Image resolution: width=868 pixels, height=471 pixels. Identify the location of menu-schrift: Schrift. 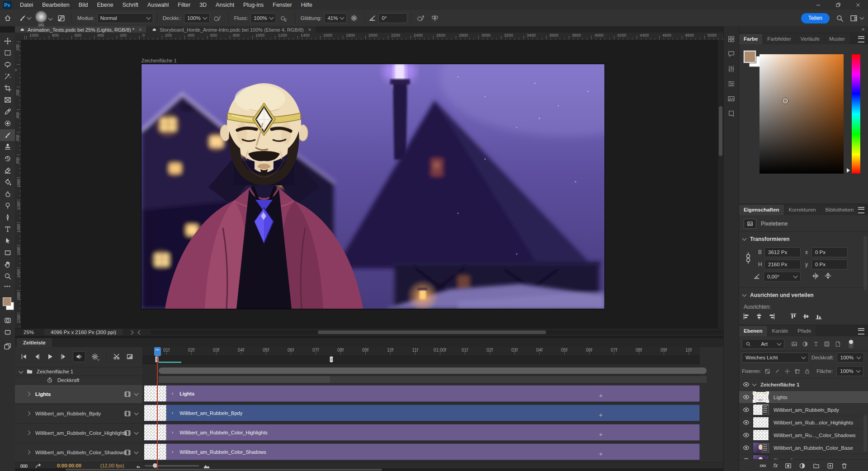
(130, 5).